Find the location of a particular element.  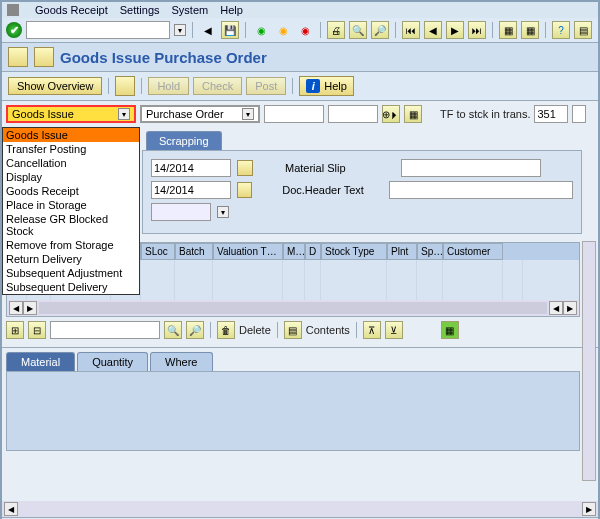

tab-quantity: Quantity is located at coordinates (112, 362).